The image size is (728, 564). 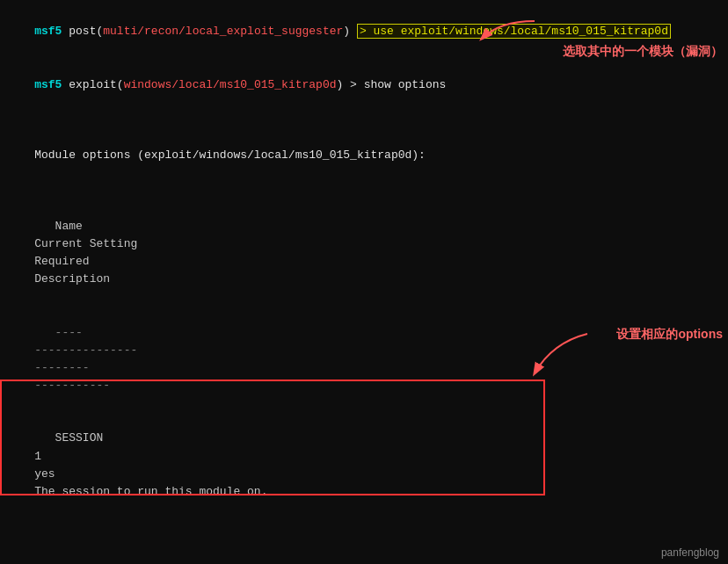 I want to click on highlighted-cmd: > use exploit/windows/local/ms10_015_kit…, so click(x=513, y=32).